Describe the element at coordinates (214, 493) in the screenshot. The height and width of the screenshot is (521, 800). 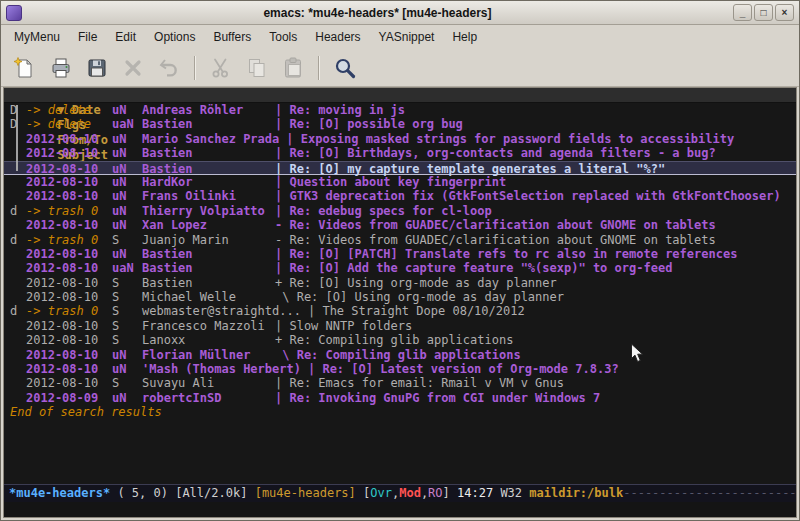
I see `modeline-segment-plain: [All/2.0k]` at that location.